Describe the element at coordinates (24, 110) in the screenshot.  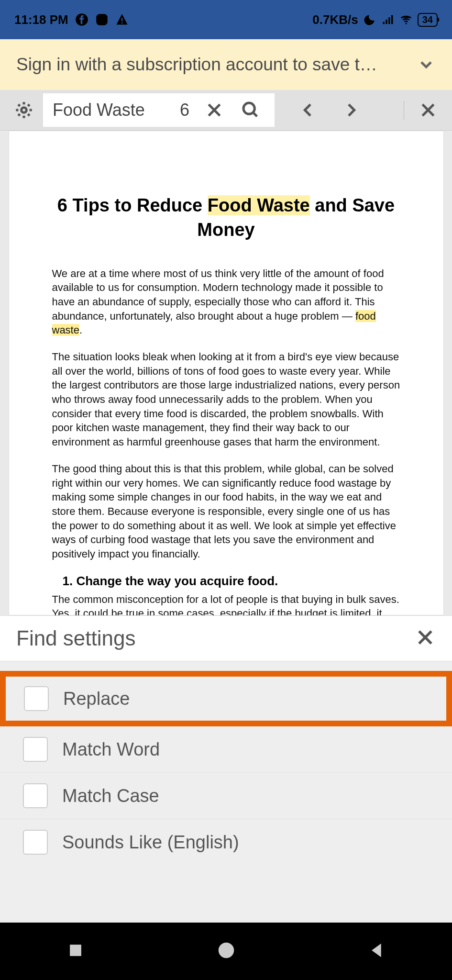
I see `gear-icon` at that location.